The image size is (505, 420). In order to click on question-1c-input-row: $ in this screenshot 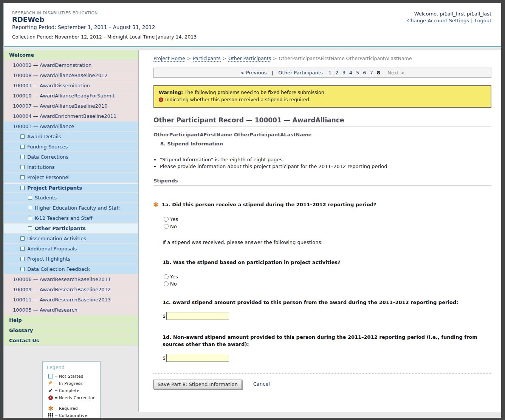, I will do `click(327, 316)`.